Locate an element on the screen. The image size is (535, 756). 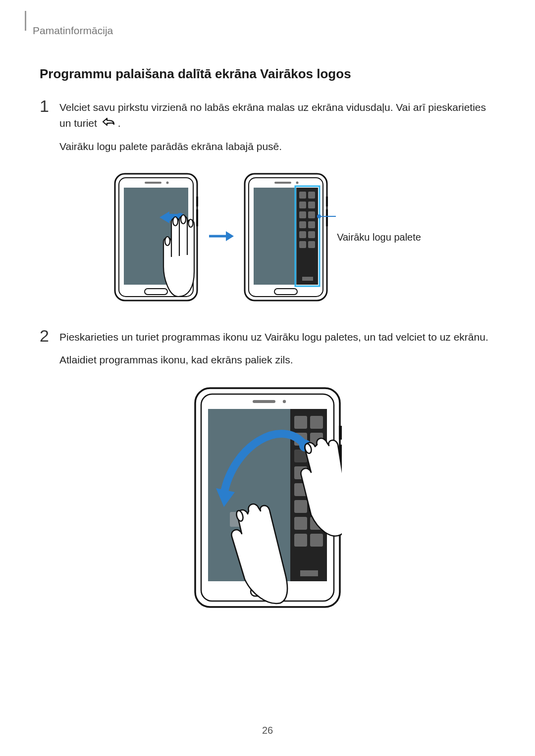
breadcrumb: Pamatinformācija is located at coordinates (264, 31).